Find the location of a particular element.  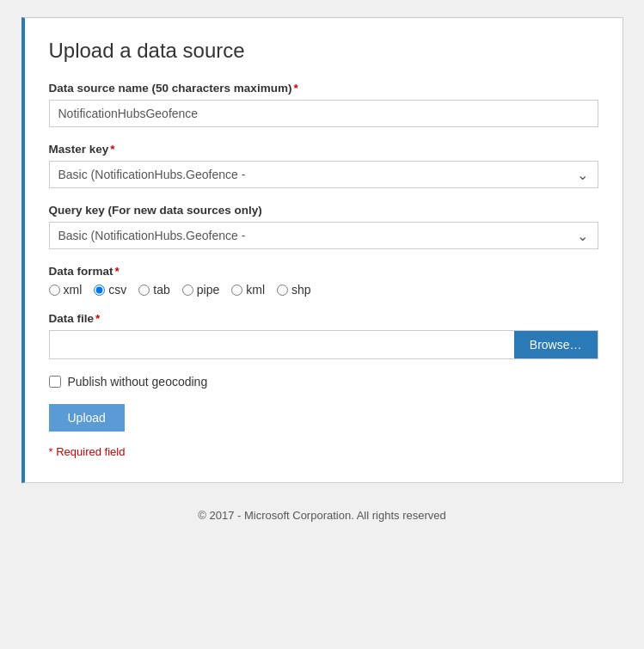

required-star-name: * is located at coordinates (296, 88).